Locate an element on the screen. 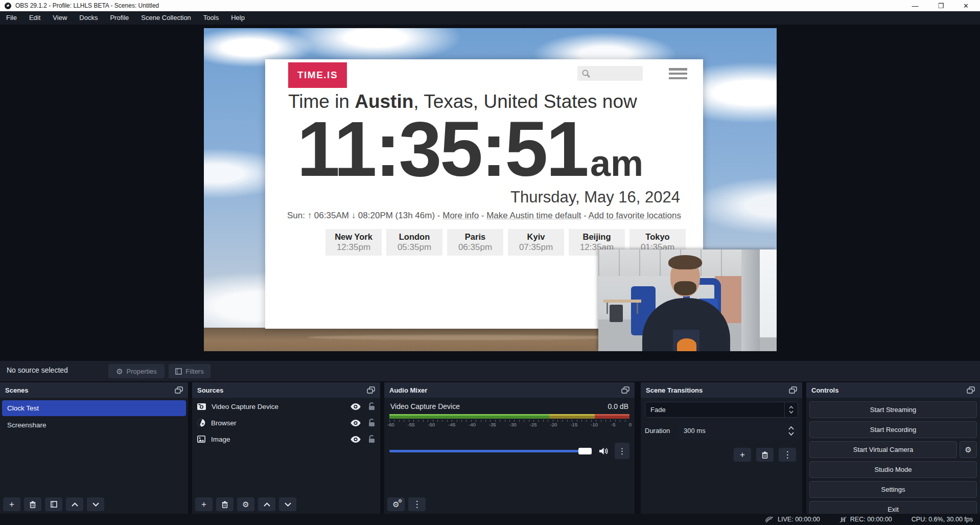 The height and width of the screenshot is (525, 980). start-recording-button: Start Recording is located at coordinates (893, 429).